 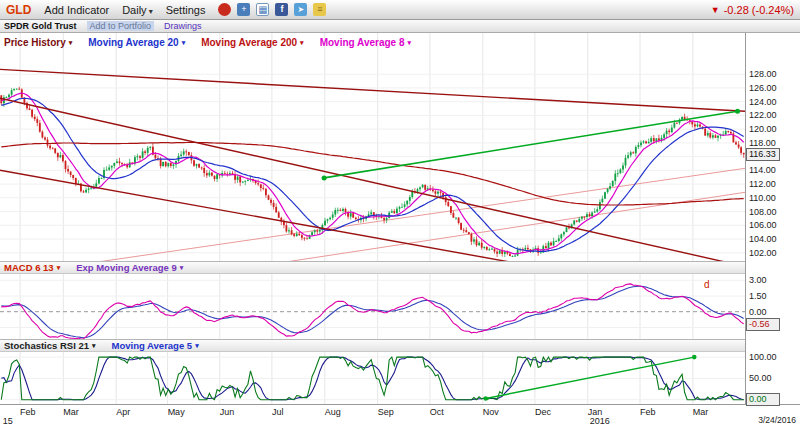 What do you see at coordinates (244, 10) in the screenshot?
I see `grid-icon: +` at bounding box center [244, 10].